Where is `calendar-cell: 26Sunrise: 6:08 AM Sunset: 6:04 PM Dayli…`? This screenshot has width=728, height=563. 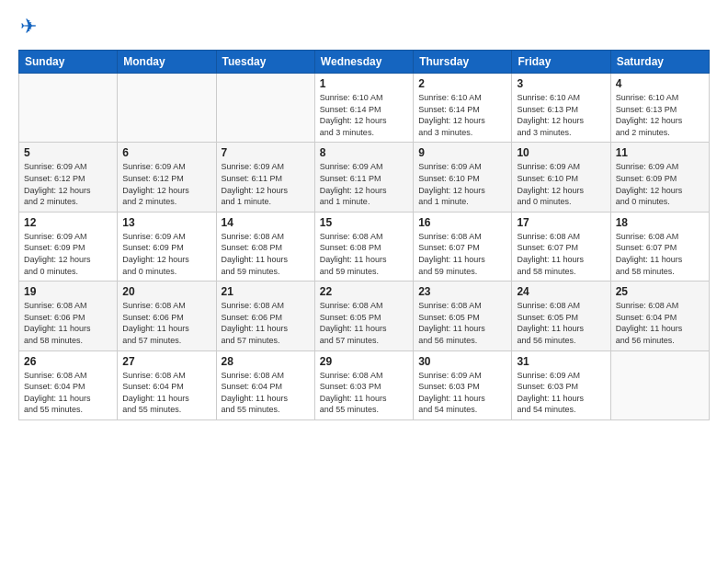
calendar-cell: 26Sunrise: 6:08 AM Sunset: 6:04 PM Dayli… is located at coordinates (68, 385).